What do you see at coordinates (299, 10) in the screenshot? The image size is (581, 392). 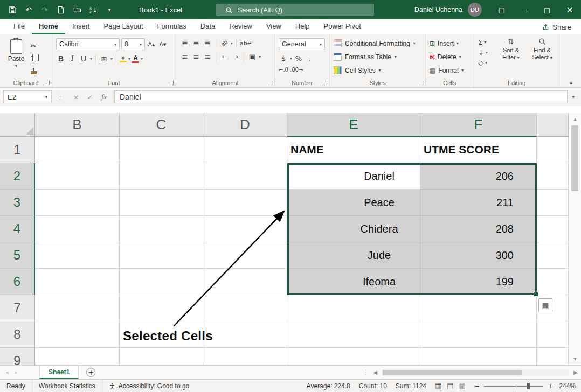 I see `search-input` at bounding box center [299, 10].